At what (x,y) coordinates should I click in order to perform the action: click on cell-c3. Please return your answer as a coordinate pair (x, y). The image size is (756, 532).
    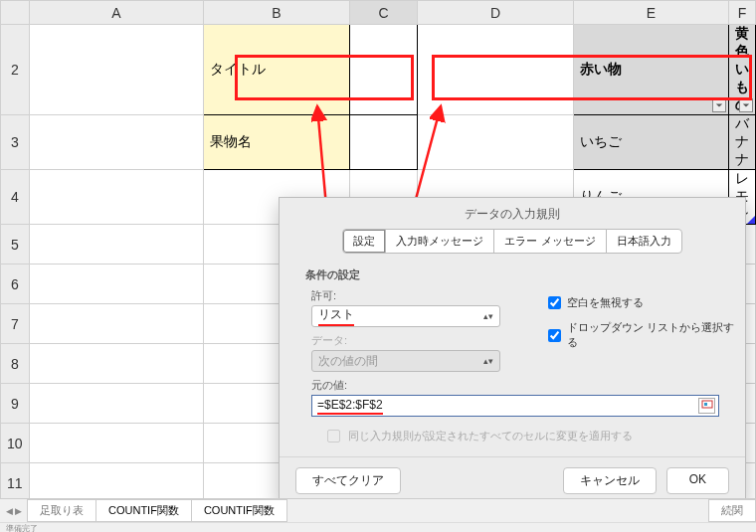
    Looking at the image, I should click on (384, 143).